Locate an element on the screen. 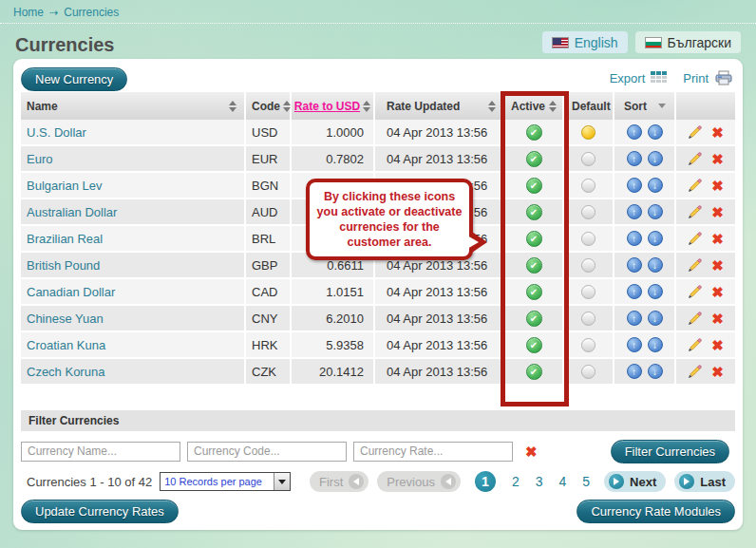  header-active: Active is located at coordinates (535, 106).